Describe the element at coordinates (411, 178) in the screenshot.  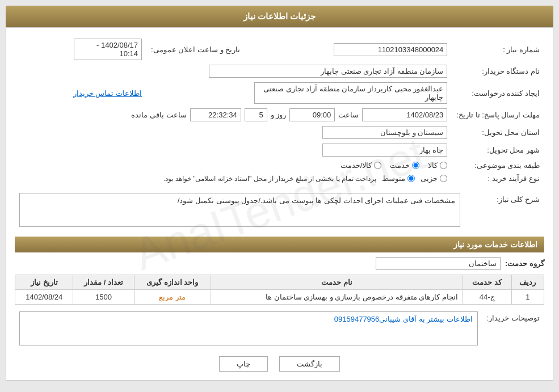
I see `purchase-type-motavasset-radio` at that location.